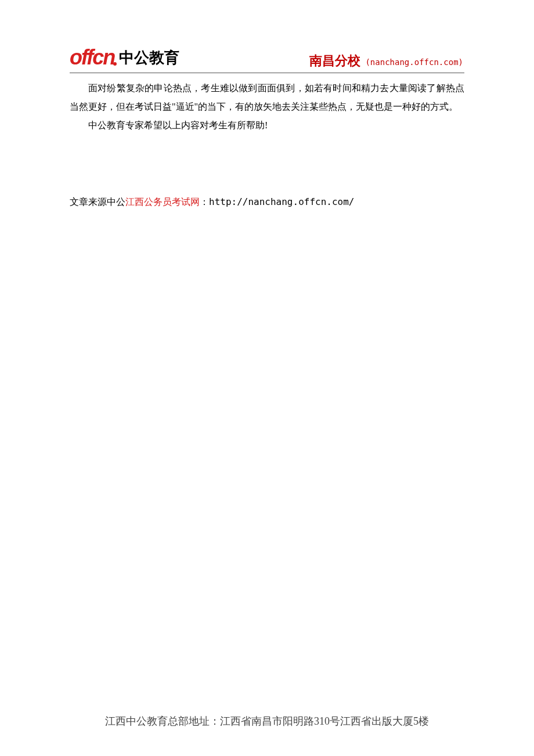 Image resolution: width=534 pixels, height=756 pixels. What do you see at coordinates (282, 202) in the screenshot?
I see `source-url: http://nanchang.offcn.com/` at bounding box center [282, 202].